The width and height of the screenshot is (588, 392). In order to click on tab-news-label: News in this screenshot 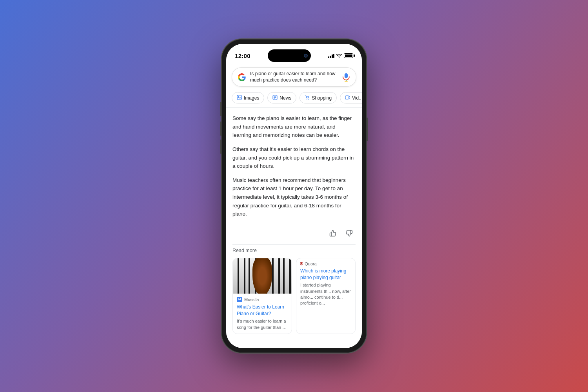, I will do `click(285, 98)`.